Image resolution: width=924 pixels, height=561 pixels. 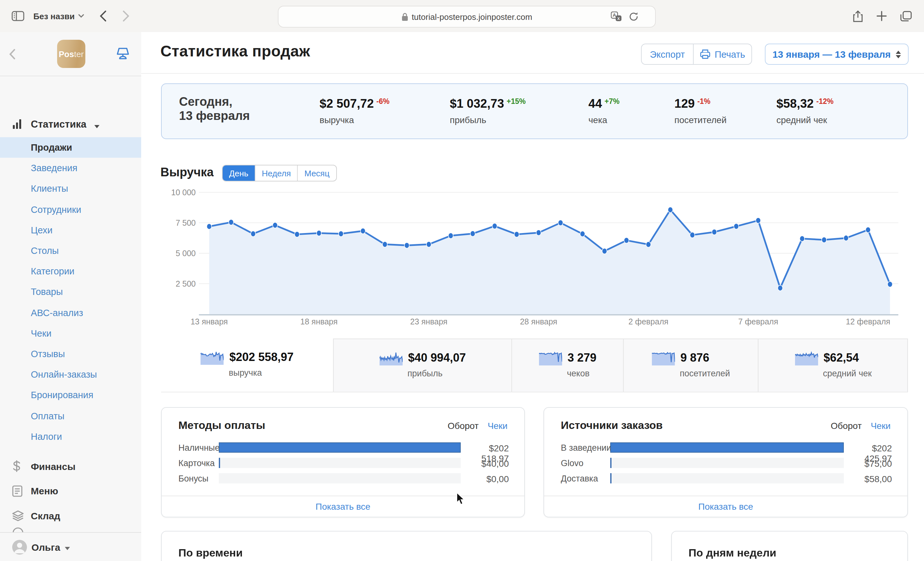 I want to click on lock-icon, so click(x=404, y=16).